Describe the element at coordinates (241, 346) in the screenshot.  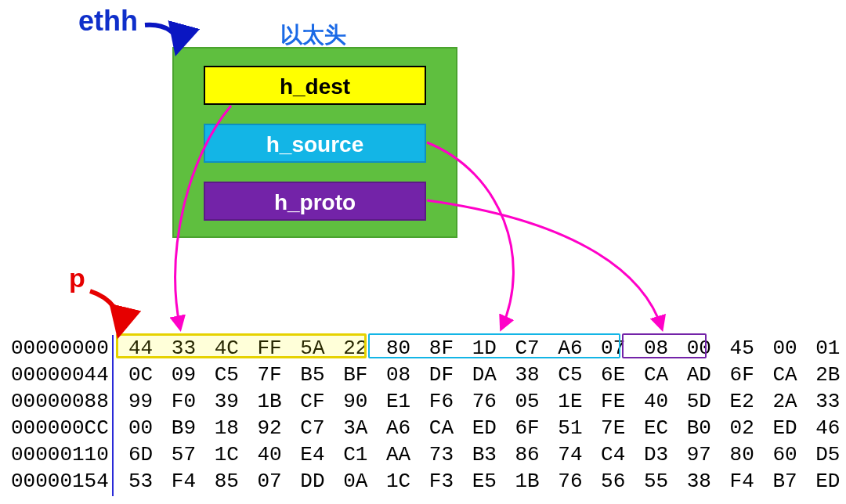
I see `highlight-h-dest` at that location.